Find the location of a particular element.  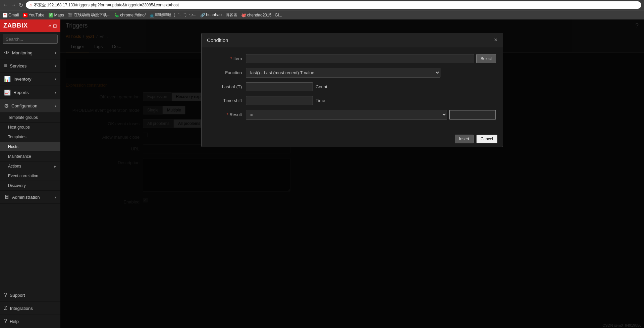

sidebar-item-host-groups: Host groups is located at coordinates (30, 128).